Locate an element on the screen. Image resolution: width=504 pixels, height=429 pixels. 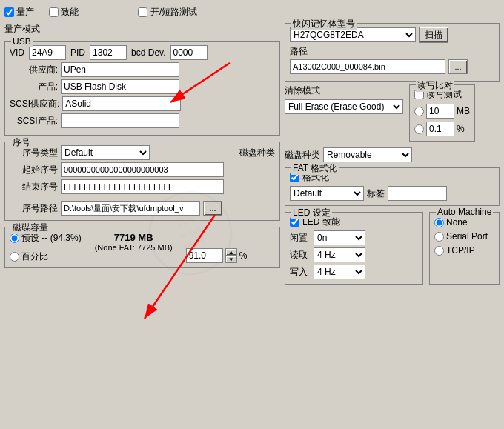
auto-machine-title: Auto Machine is located at coordinates (464, 212).